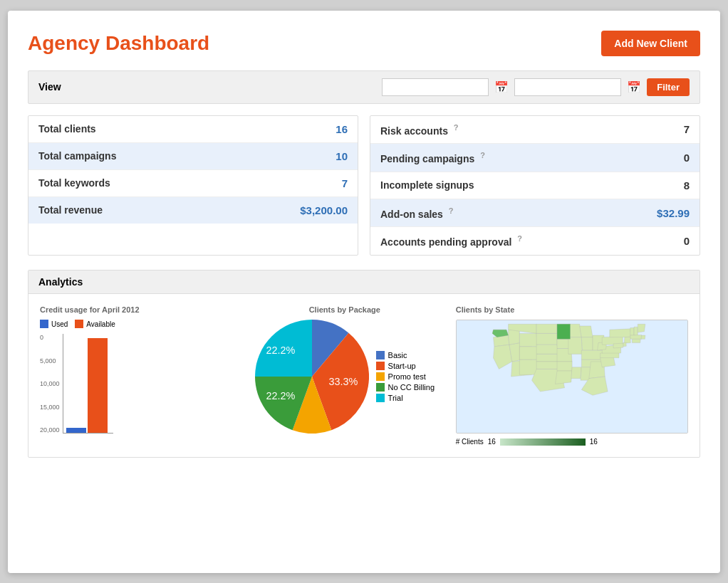 This screenshot has width=728, height=583. What do you see at coordinates (50, 337) in the screenshot?
I see `y-label-4: 0` at bounding box center [50, 337].